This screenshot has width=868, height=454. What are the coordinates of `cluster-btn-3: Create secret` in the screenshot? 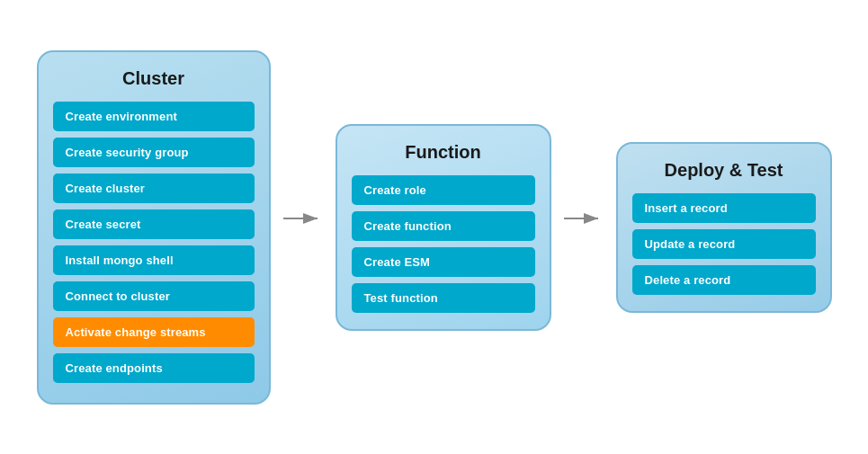 It's located at (154, 225).